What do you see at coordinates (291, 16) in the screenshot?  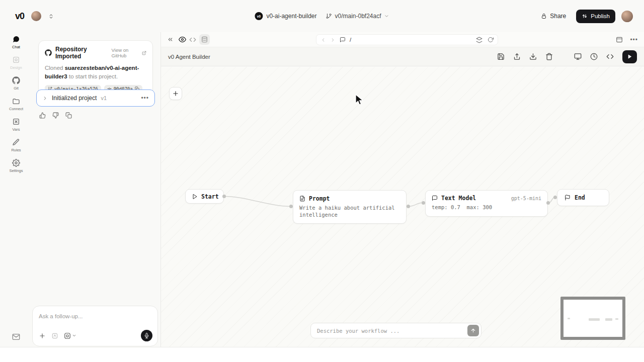 I see `project-name: v0-ai-agent-builder` at bounding box center [291, 16].